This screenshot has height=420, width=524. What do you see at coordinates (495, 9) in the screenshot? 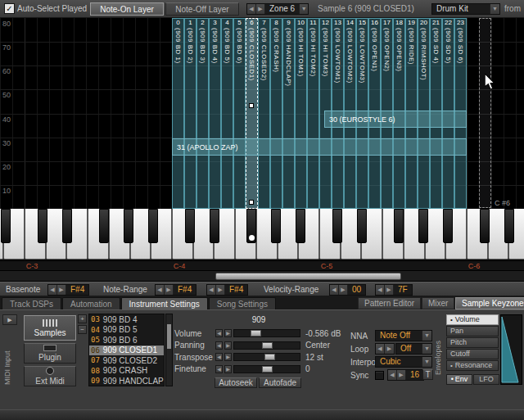
I see `preset-dropdown-icon: ▼` at bounding box center [495, 9].